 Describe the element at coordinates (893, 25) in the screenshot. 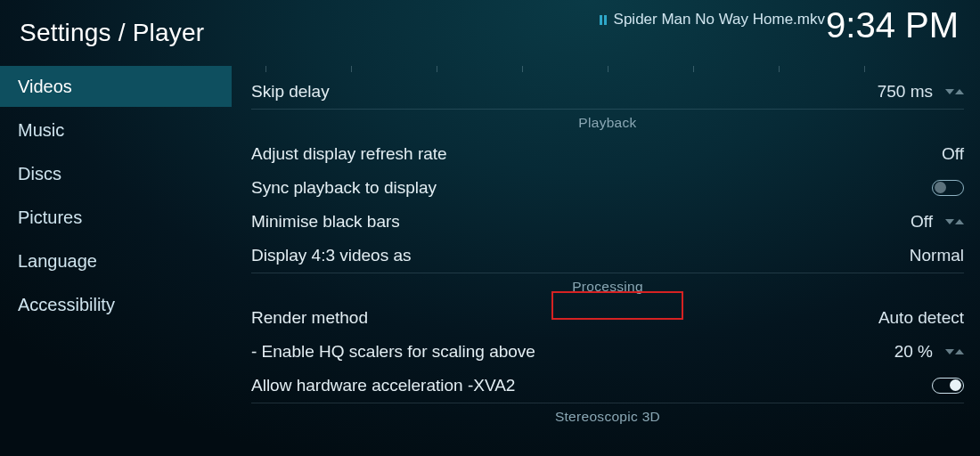

I see `clock: 9:34 PM` at that location.